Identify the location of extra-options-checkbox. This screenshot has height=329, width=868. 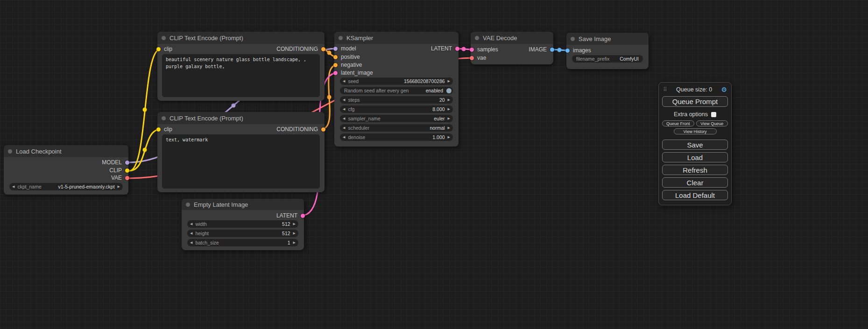
(713, 115).